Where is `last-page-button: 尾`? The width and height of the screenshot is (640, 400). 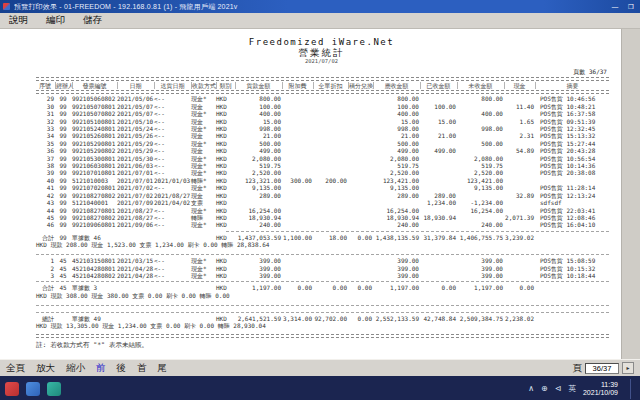 last-page-button: 尾 is located at coordinates (163, 368).